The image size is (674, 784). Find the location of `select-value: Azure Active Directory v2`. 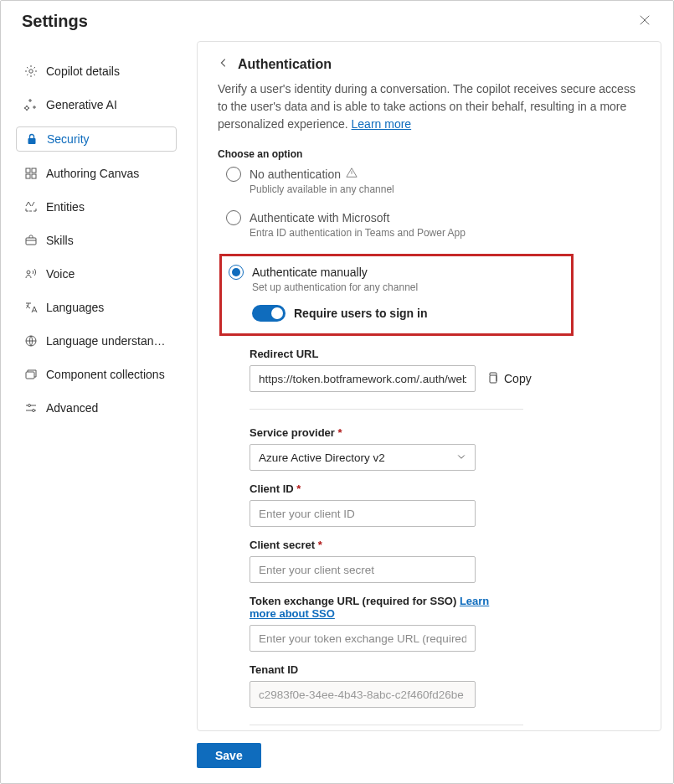

select-value: Azure Active Directory v2 is located at coordinates (322, 457).